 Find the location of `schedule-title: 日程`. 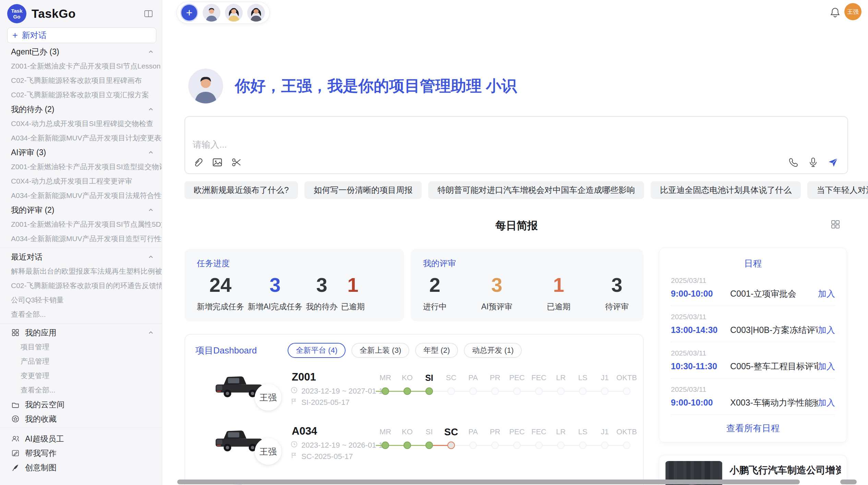

schedule-title: 日程 is located at coordinates (753, 264).